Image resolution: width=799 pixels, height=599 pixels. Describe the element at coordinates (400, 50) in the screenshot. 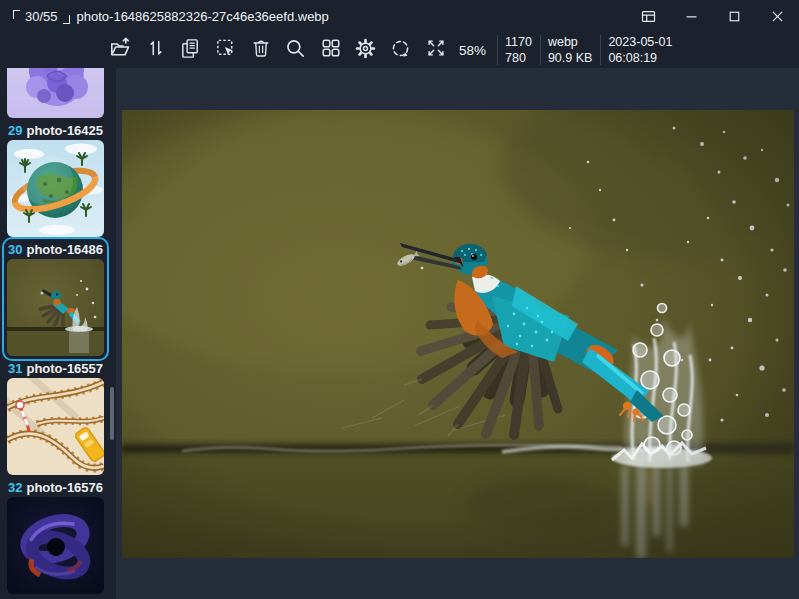

I see `refresh-cycle-icon` at that location.